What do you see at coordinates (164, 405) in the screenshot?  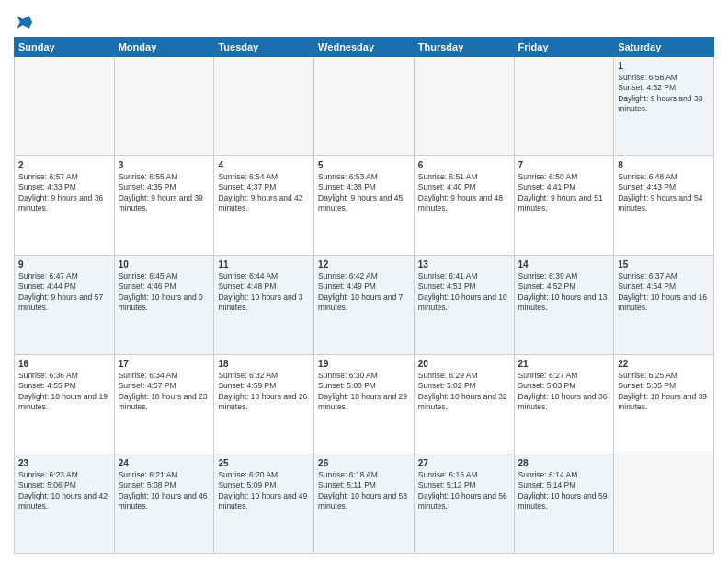 I see `calendar-cell: 17Sunrise: 6:34 AM Sunset: 4:57 PM Dayli…` at bounding box center [164, 405].